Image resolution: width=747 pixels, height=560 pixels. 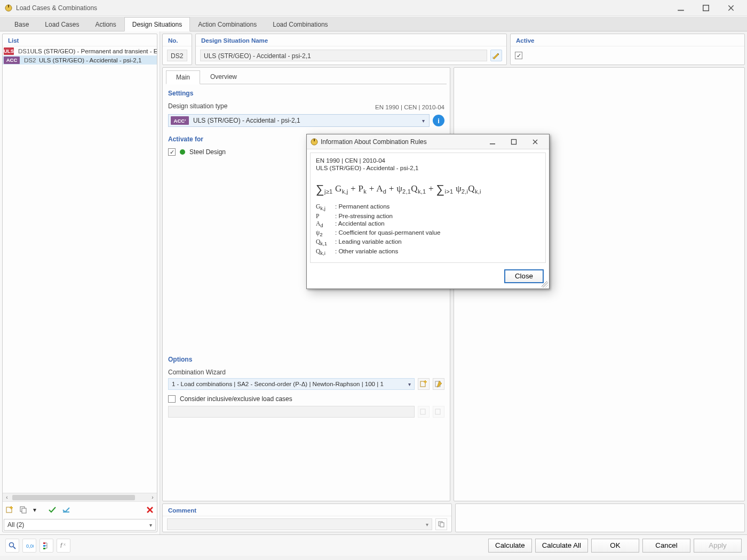 What do you see at coordinates (182, 152) in the screenshot?
I see `status-dot-icon` at bounding box center [182, 152].